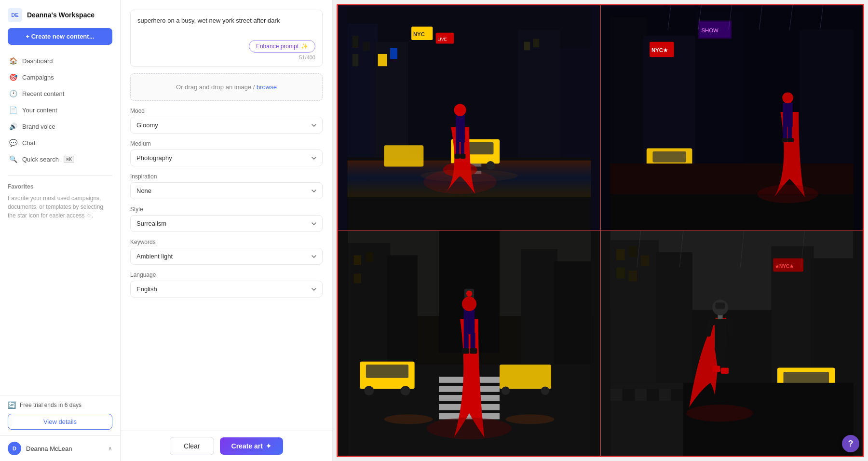 The height and width of the screenshot is (461, 868). Describe the element at coordinates (851, 444) in the screenshot. I see `help-button: ?` at that location.